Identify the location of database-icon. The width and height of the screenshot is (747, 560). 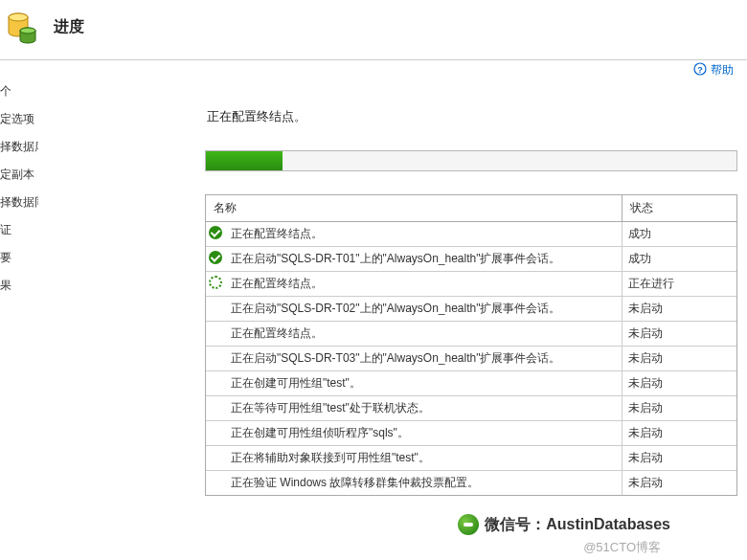
(22, 27).